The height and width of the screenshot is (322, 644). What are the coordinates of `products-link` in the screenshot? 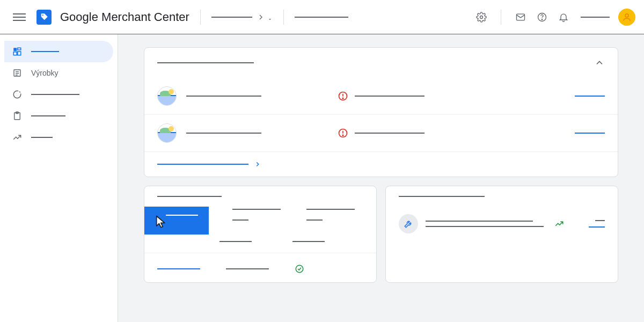 It's located at (179, 269).